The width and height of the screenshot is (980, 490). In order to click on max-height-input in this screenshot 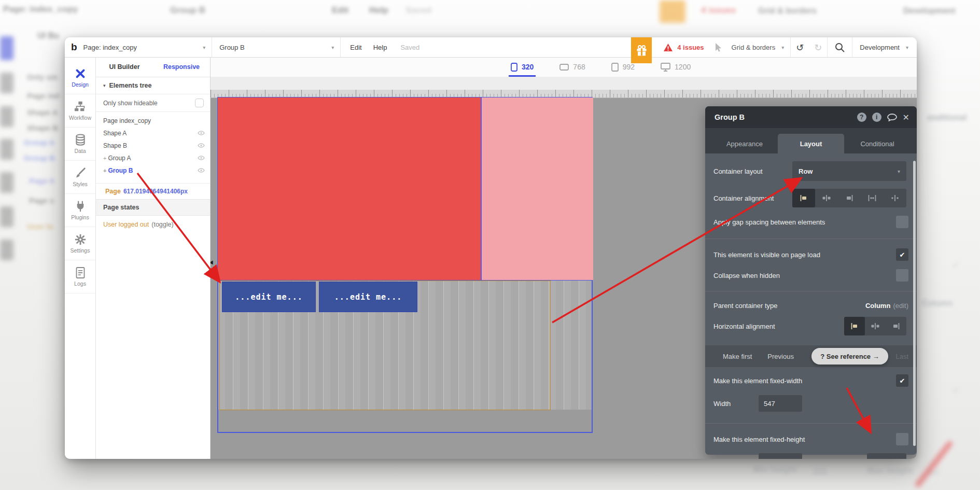, I will do `click(887, 456)`.